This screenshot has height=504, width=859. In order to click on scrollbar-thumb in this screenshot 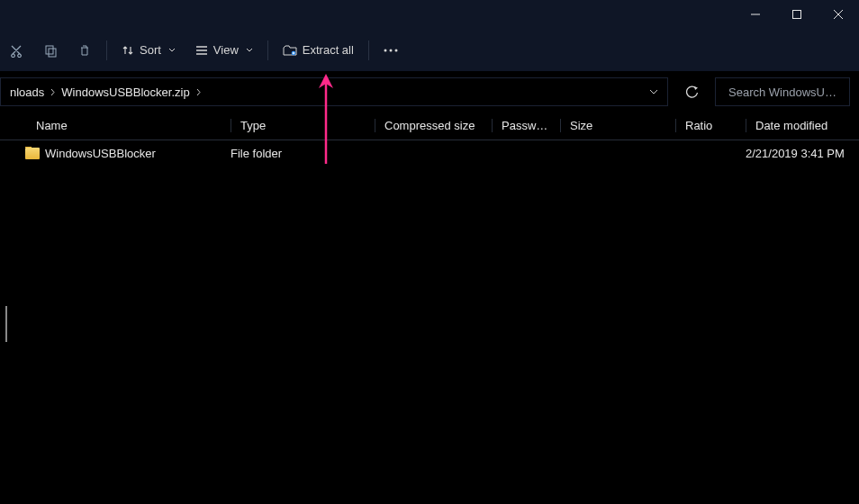, I will do `click(6, 324)`.